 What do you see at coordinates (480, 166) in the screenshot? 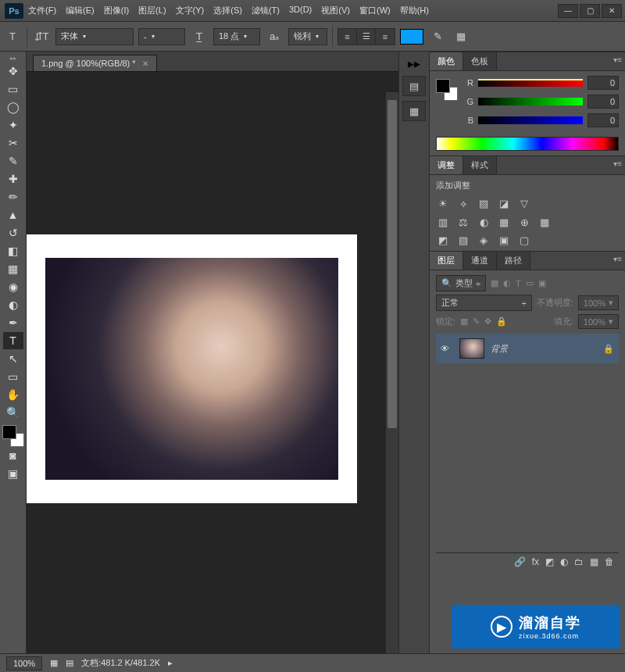
I see `tab-styles: 样式` at bounding box center [480, 166].